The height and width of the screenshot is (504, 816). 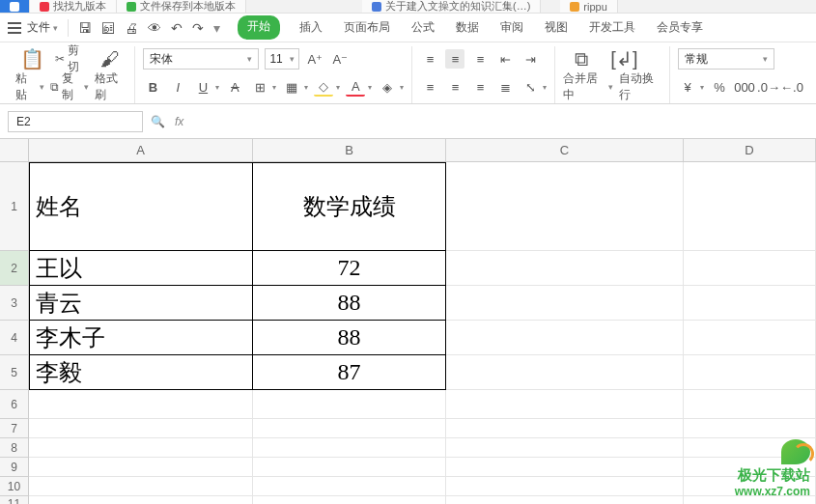 What do you see at coordinates (530, 59) in the screenshot?
I see `indent-right-icon: ⇥` at bounding box center [530, 59].